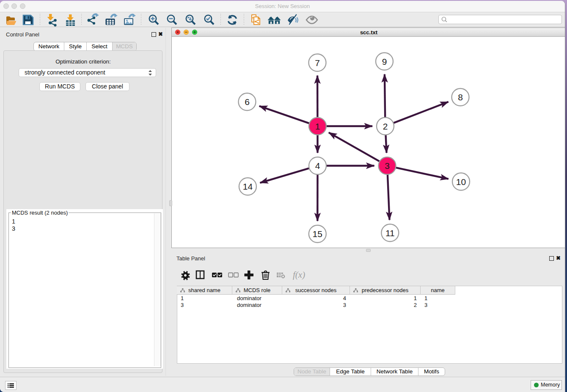 The width and height of the screenshot is (567, 392). What do you see at coordinates (299, 275) in the screenshot?
I see `svg-text: f(x)` at bounding box center [299, 275].